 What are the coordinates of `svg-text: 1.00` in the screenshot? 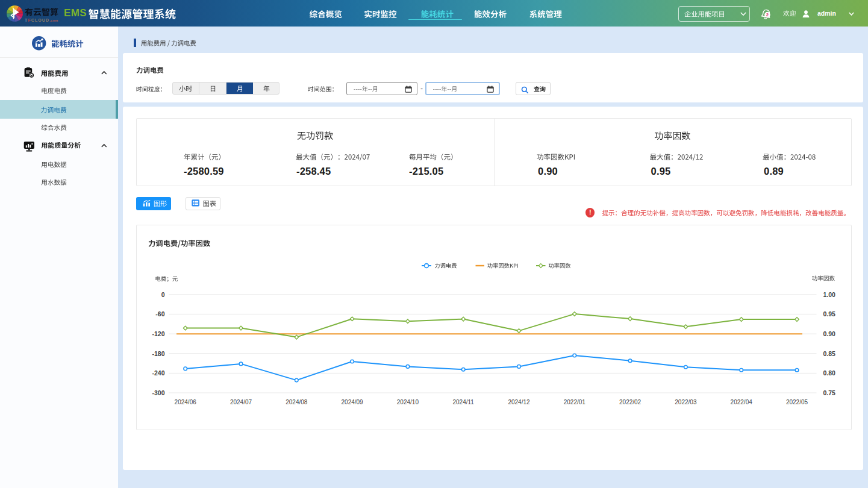 It's located at (830, 295).